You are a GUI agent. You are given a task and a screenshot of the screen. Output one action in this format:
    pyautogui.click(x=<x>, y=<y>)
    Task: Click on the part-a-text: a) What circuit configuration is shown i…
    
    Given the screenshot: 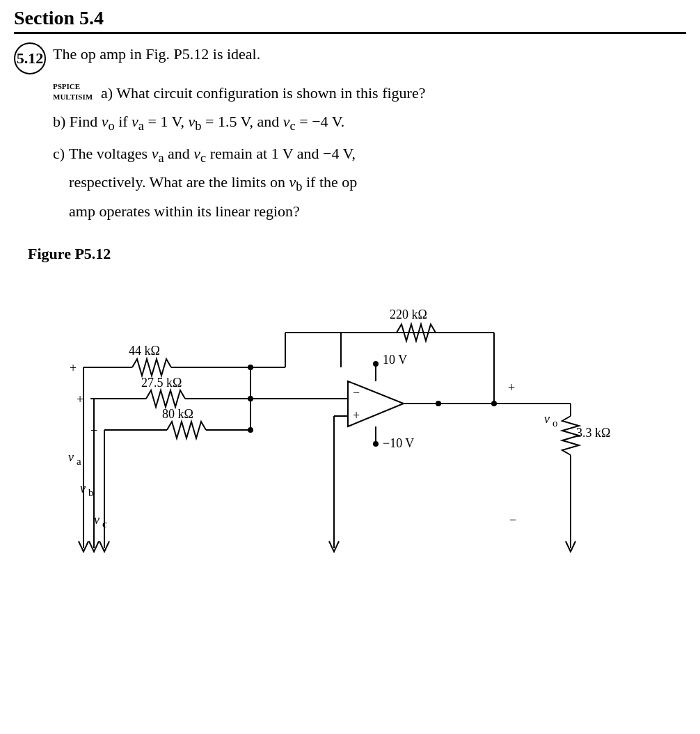 What is the action you would take?
    pyautogui.click(x=263, y=93)
    